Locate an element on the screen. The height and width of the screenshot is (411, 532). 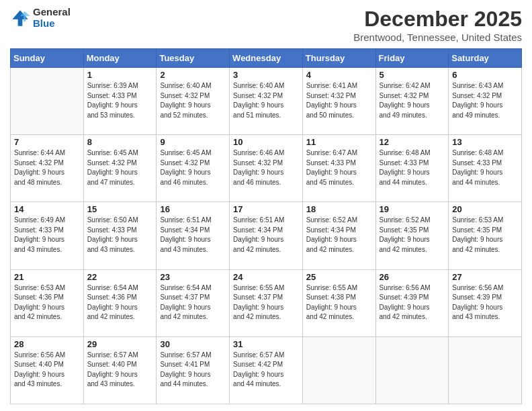
day-detail: Sunrise: 6:57 AMSunset: 4:42 PMDaylight:… is located at coordinates (266, 370).